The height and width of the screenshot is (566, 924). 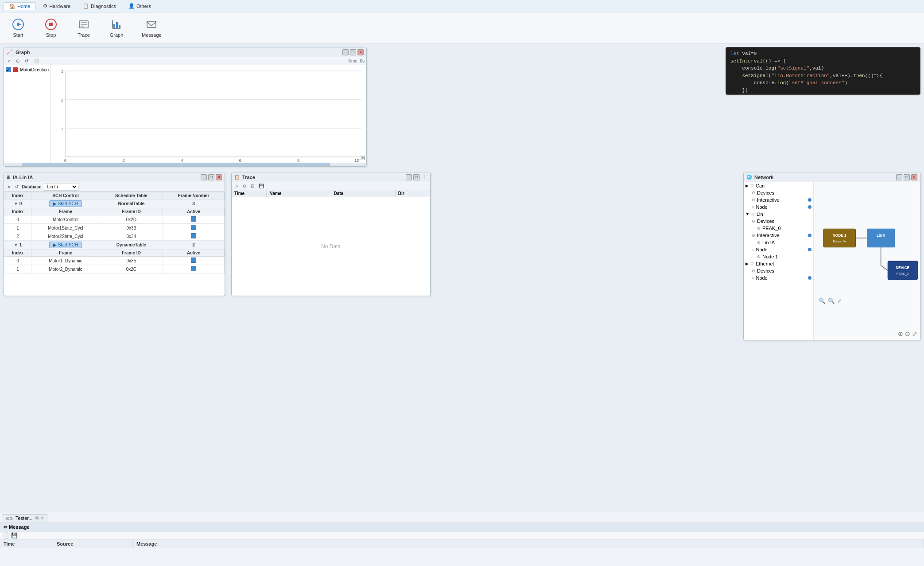 What do you see at coordinates (781, 250) in the screenshot?
I see `tree-lin-node: ○ Node` at bounding box center [781, 250].